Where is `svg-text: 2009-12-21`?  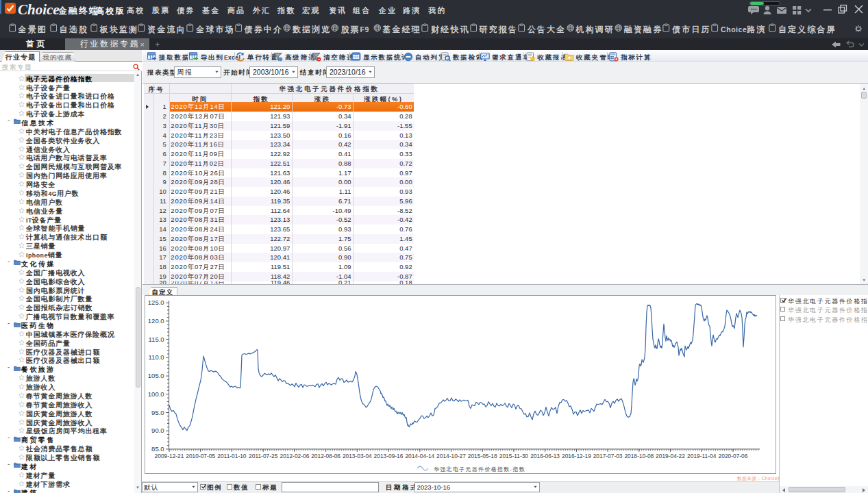
svg-text: 2009-12-21 is located at coordinates (170, 456).